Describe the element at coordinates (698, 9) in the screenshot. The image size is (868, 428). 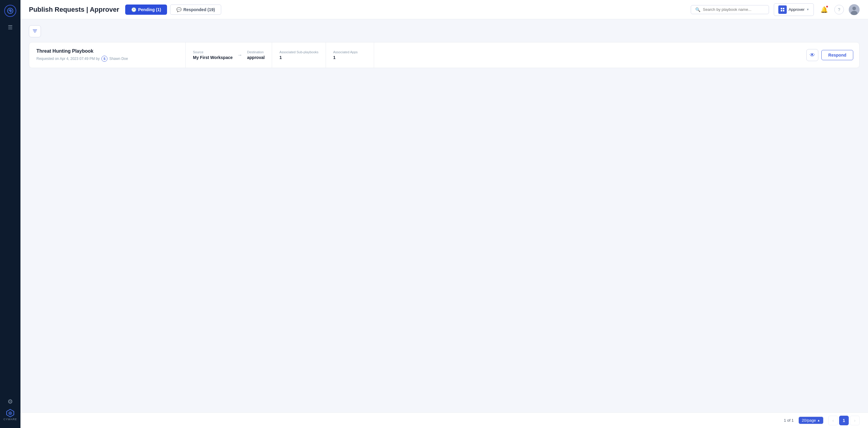
I see `search-icon: 🔍` at that location.